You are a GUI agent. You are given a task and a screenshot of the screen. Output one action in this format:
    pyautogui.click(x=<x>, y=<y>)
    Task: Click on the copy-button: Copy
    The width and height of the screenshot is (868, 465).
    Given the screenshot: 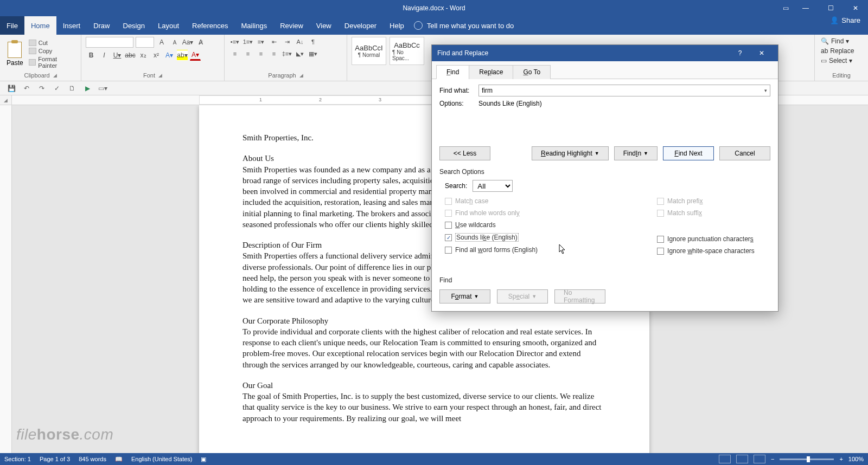 What is the action you would take?
    pyautogui.click(x=53, y=51)
    